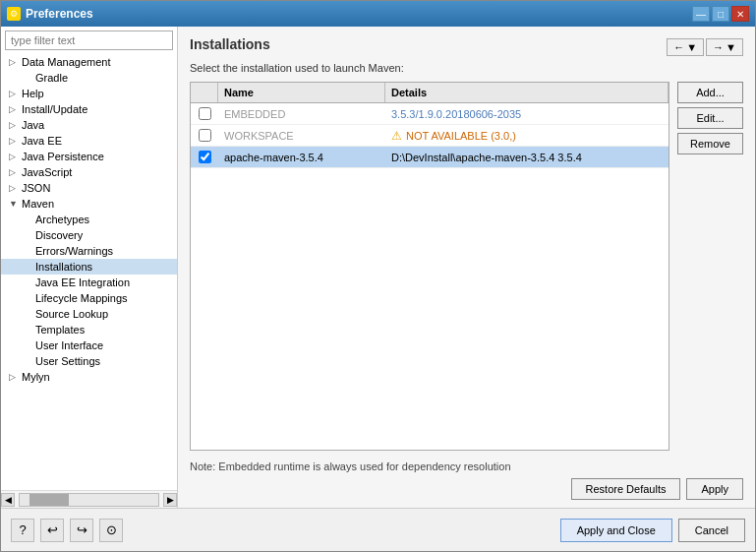  What do you see at coordinates (204, 136) in the screenshot?
I see `row-checkbox-workspace` at bounding box center [204, 136].